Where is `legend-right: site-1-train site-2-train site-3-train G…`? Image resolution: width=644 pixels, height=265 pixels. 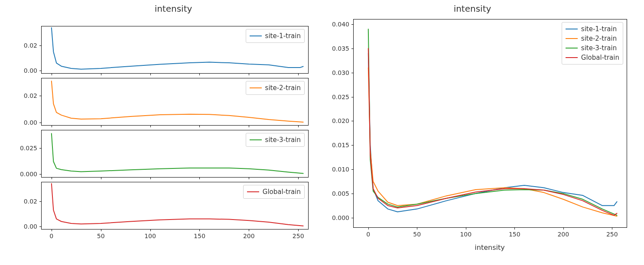
legend-right: site-1-train site-2-train site-3-train G… is located at coordinates (592, 43).